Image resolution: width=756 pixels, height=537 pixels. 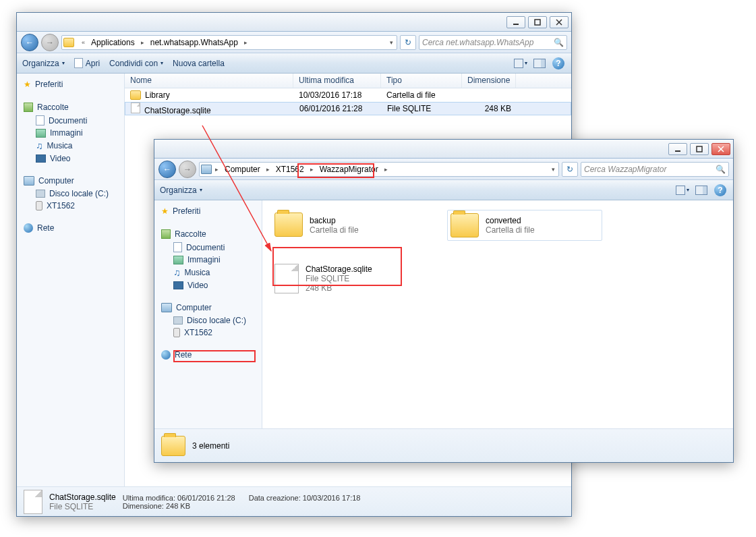 What do you see at coordinates (243, 169) in the screenshot?
I see `breadcrumb-segment: Computer` at bounding box center [243, 169].